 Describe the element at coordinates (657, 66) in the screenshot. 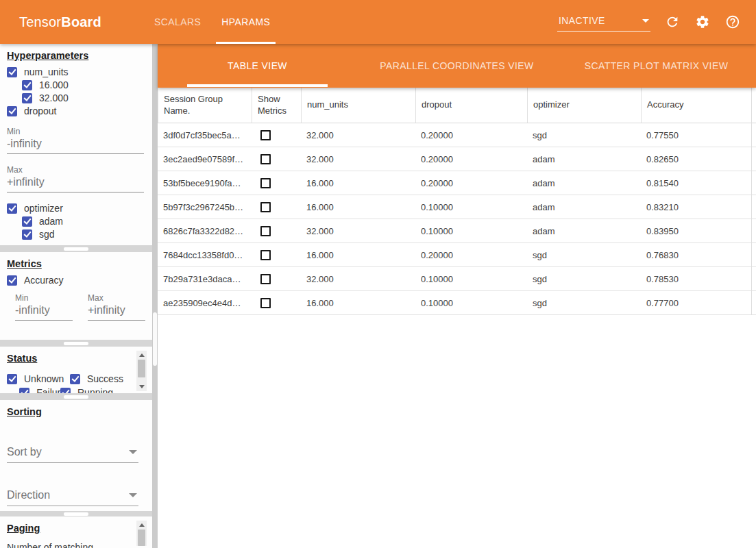

I see `tab-scatter-plot-matrix-view: SCATTER PLOT MATRIX VIEW` at that location.